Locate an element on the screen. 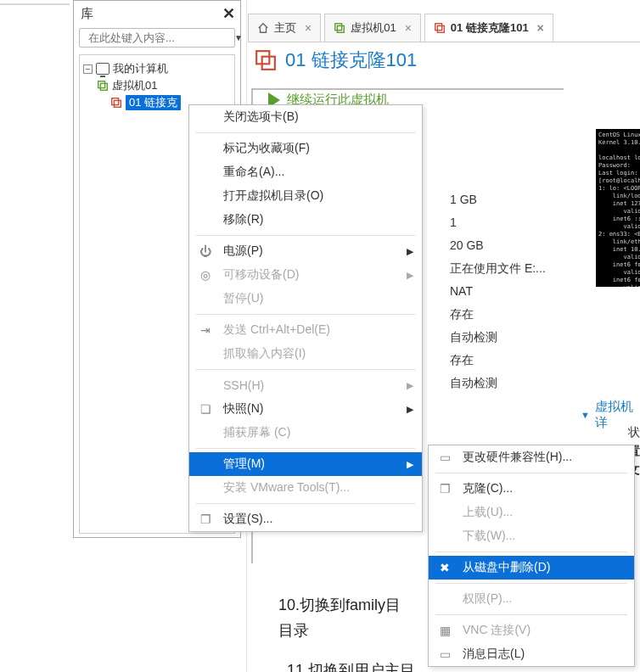 The width and height of the screenshot is (640, 672). menu-upload: 上载(U)... is located at coordinates (531, 512).